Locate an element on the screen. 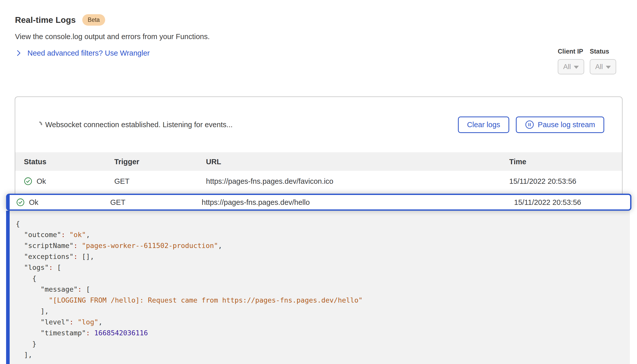  pause-log-stream-button: Pause log stream is located at coordinates (560, 125).